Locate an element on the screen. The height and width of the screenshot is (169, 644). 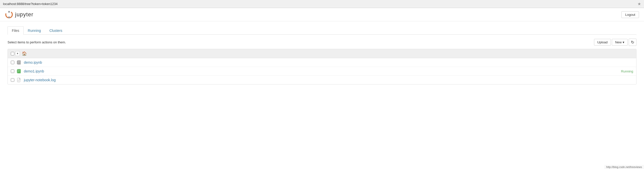
refresh-button: ↻ is located at coordinates (632, 42).